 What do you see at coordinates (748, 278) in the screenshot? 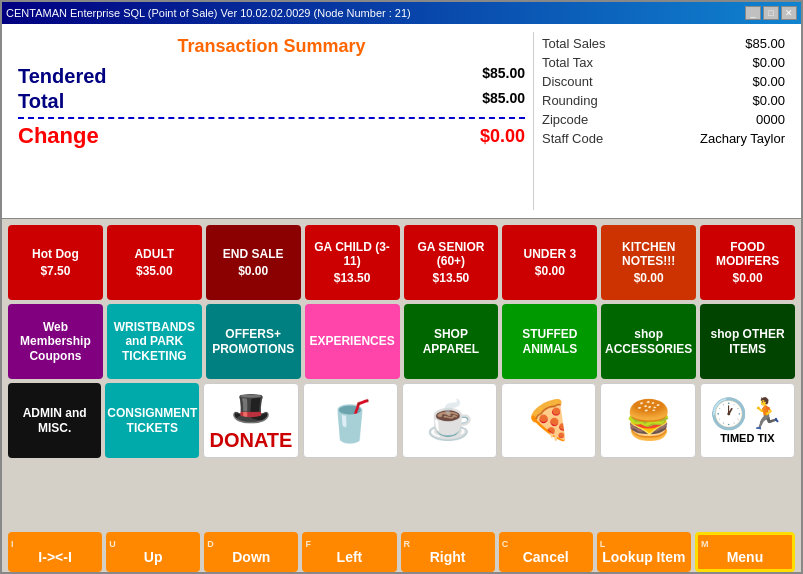
I see `product-price-0-7: $0.00` at bounding box center [748, 278].